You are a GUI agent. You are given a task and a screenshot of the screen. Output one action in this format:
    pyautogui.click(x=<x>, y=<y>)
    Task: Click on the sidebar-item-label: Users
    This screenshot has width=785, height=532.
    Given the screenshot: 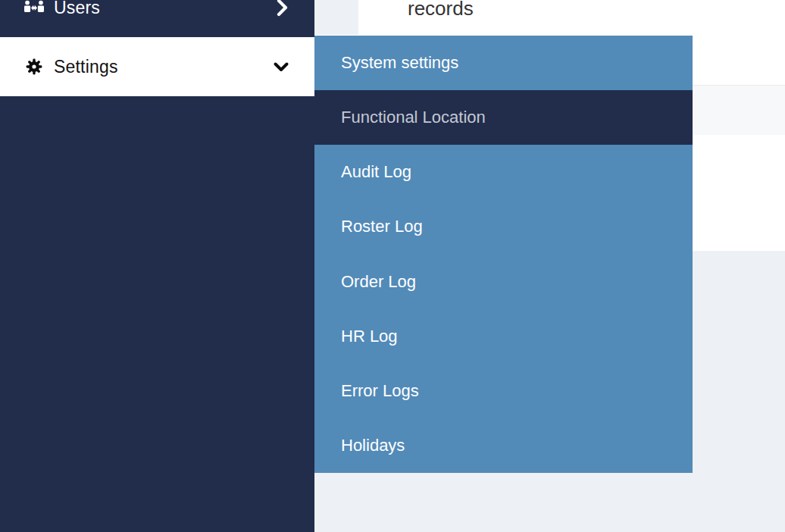 What is the action you would take?
    pyautogui.click(x=164, y=9)
    